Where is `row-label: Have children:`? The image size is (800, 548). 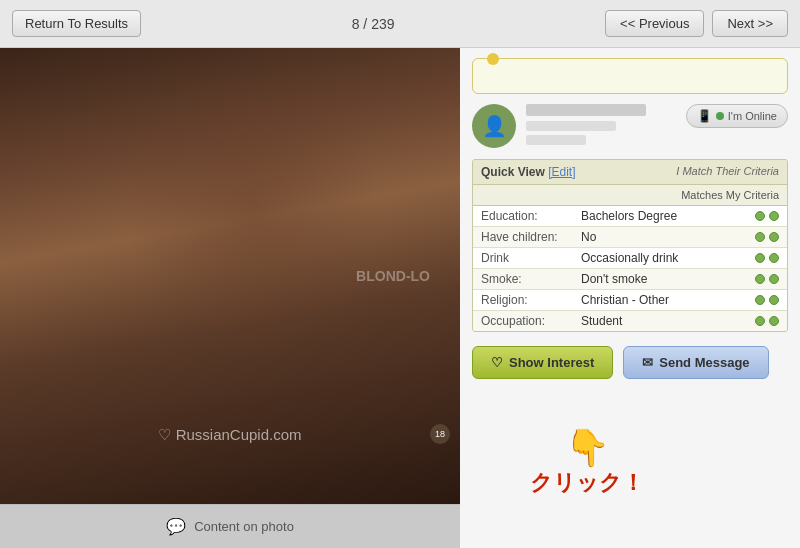 row-label: Have children: is located at coordinates (531, 237).